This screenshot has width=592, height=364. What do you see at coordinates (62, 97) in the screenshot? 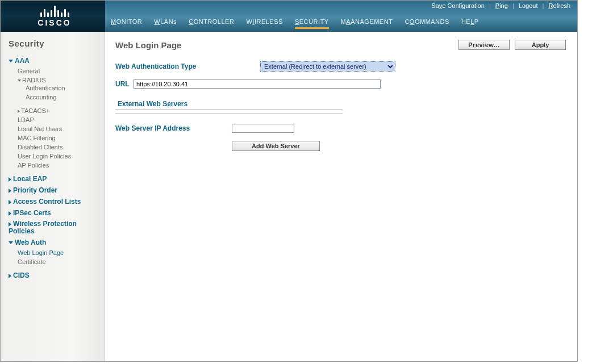
I see `tree-radius-acct: Accounting` at bounding box center [62, 97].